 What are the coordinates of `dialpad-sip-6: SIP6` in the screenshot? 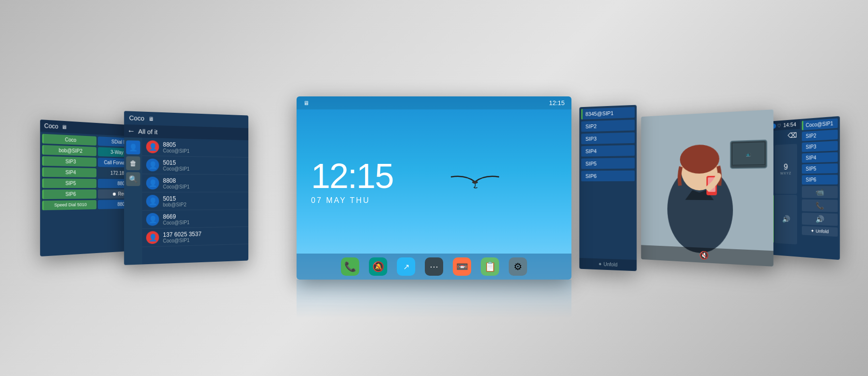 It's located at (820, 179).